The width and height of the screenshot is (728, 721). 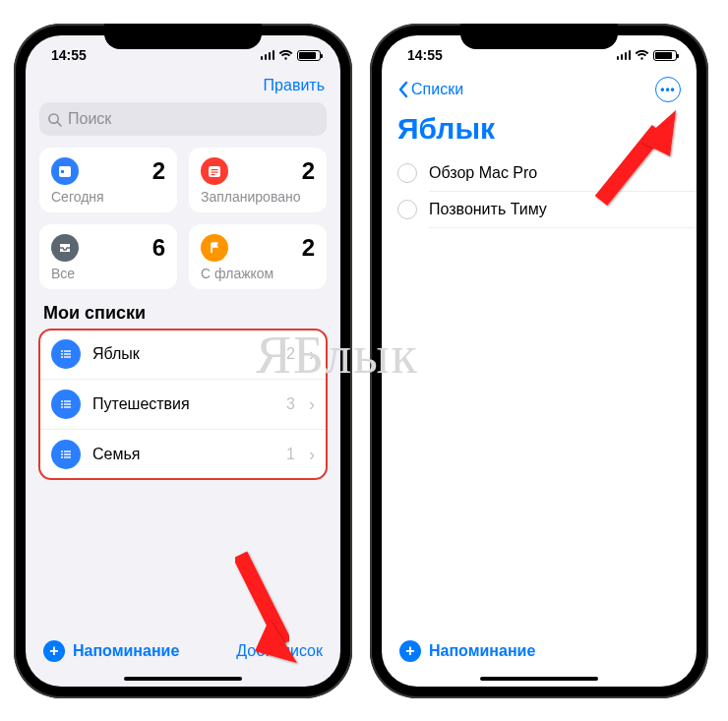 I want to click on list-count: 2, so click(x=291, y=354).